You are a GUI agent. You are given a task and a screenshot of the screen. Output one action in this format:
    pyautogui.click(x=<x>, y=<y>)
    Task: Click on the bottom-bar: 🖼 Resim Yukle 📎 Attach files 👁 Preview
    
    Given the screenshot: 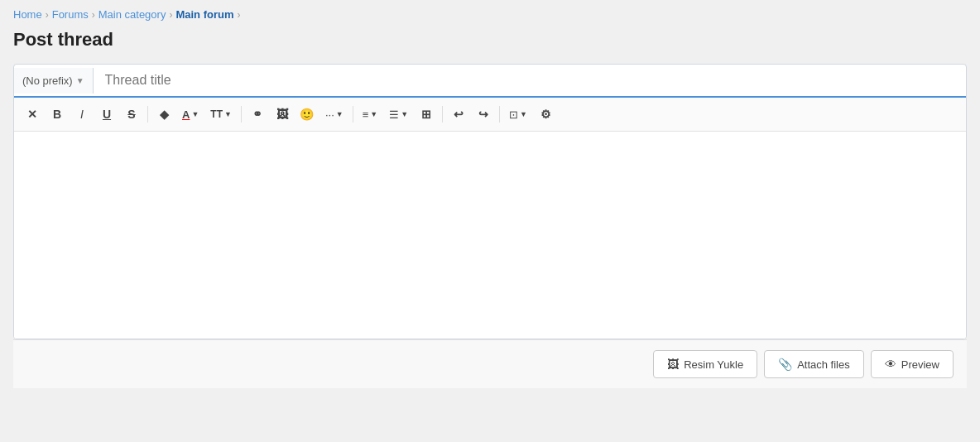 What is the action you would take?
    pyautogui.click(x=490, y=364)
    